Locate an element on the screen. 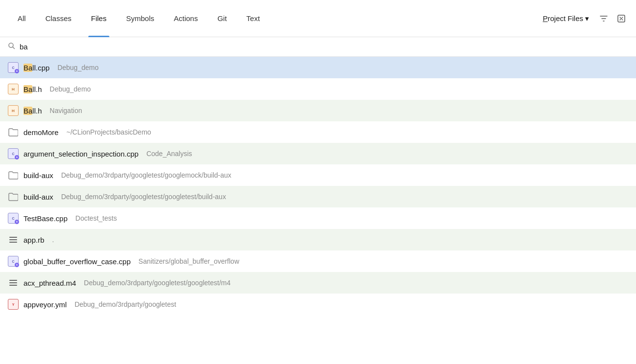 The image size is (636, 364). result-location: . is located at coordinates (53, 240).